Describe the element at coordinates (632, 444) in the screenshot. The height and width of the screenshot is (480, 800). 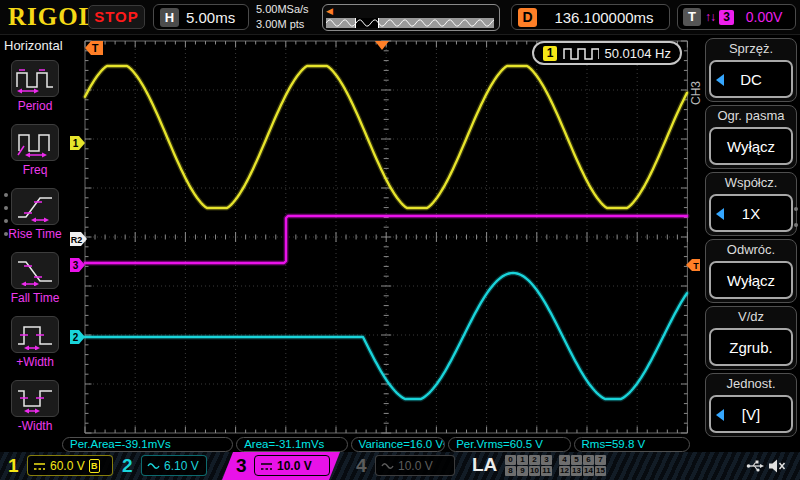
I see `measurement-rms: Rms=59.8 V` at that location.